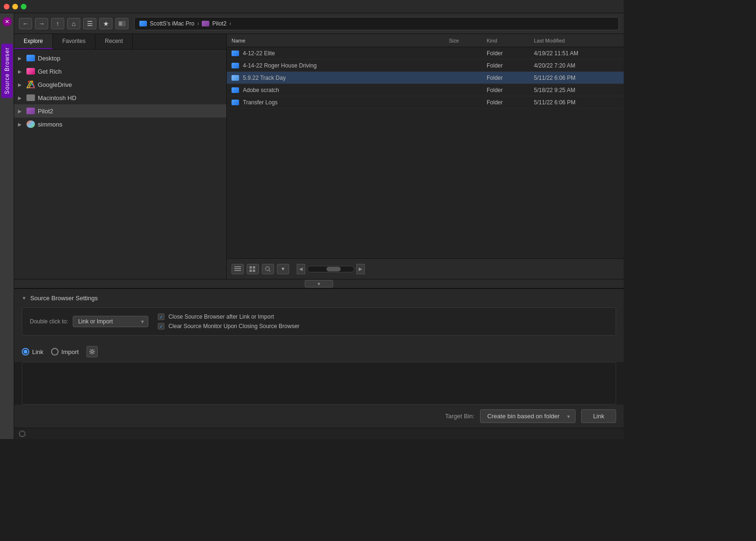 The image size is (756, 541). What do you see at coordinates (361, 269) in the screenshot?
I see `scroll-right-button: ▶` at bounding box center [361, 269].